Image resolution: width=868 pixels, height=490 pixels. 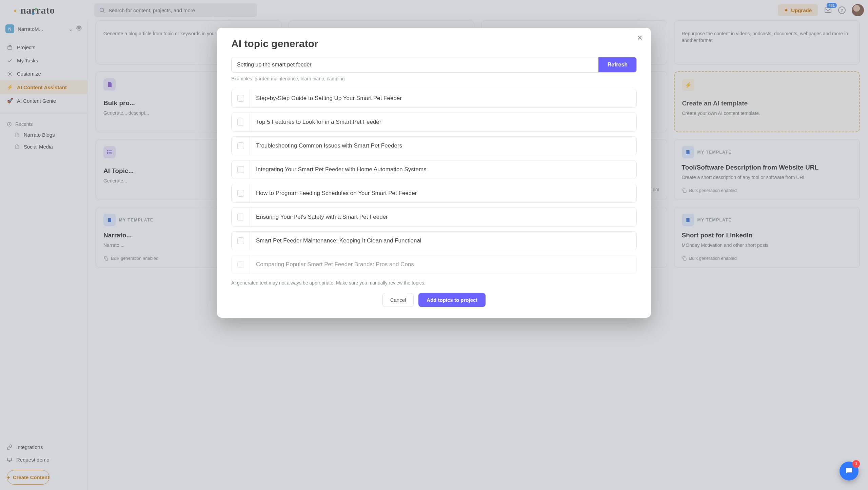 What do you see at coordinates (640, 38) in the screenshot?
I see `close-button` at bounding box center [640, 38].